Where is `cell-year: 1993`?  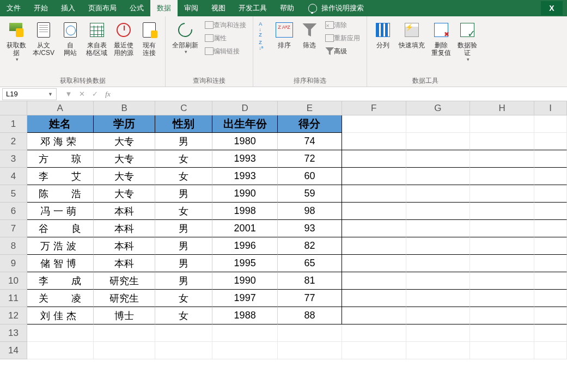
cell-year: 1993 is located at coordinates (245, 159).